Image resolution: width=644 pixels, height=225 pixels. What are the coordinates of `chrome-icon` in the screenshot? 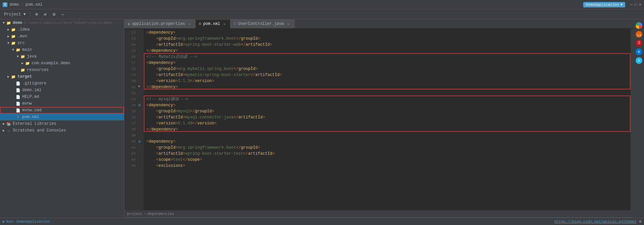 It's located at (639, 26).